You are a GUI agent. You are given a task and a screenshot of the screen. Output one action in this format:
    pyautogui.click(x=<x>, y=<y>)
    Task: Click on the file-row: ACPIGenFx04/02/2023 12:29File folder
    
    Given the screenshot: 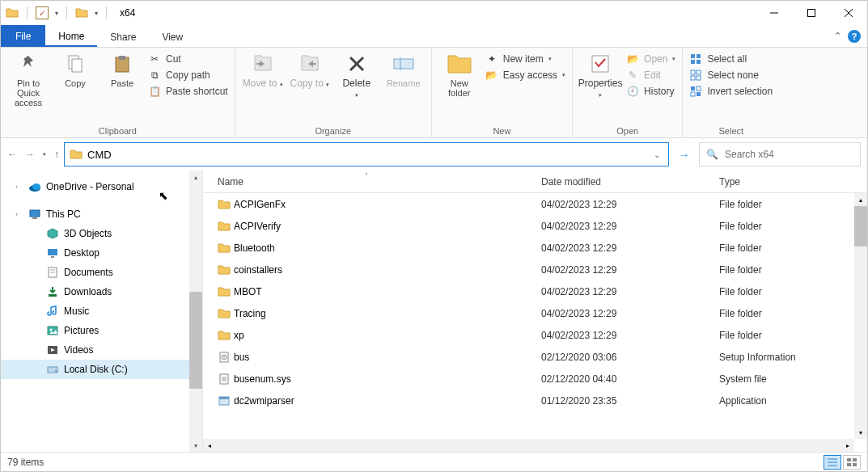 What is the action you would take?
    pyautogui.click(x=529, y=204)
    